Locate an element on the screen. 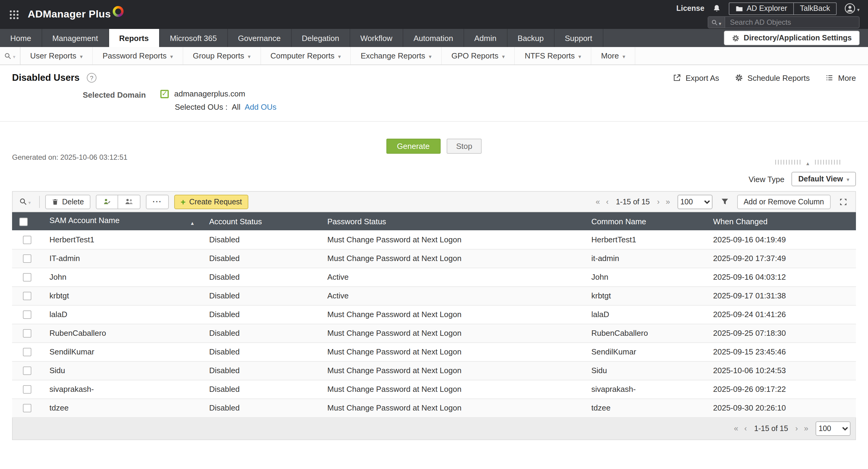  table-row: tdzee Disabled Must Change Password at N… is located at coordinates (434, 408).